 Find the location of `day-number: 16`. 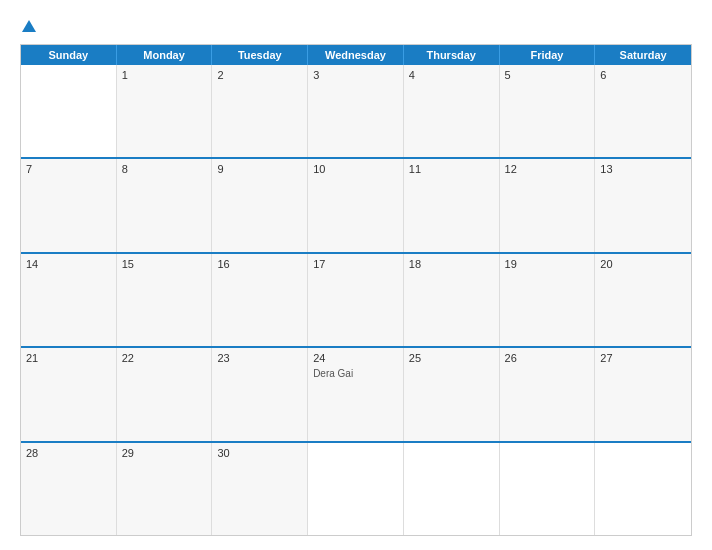

day-number: 16 is located at coordinates (260, 264).